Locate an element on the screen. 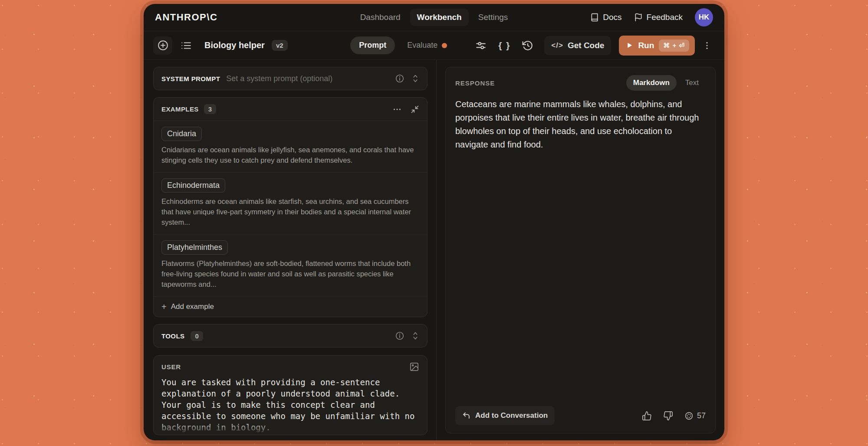  tab-evaluate: Evaluate is located at coordinates (427, 45).